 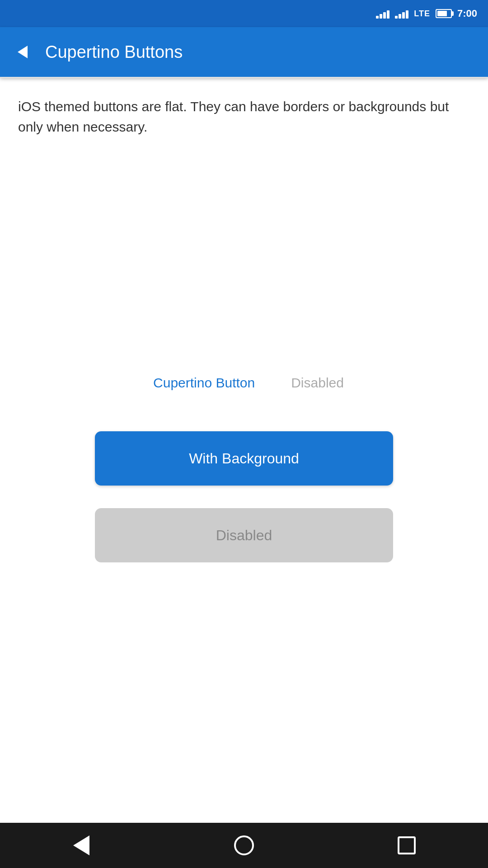 I want to click on back-button, so click(x=23, y=52).